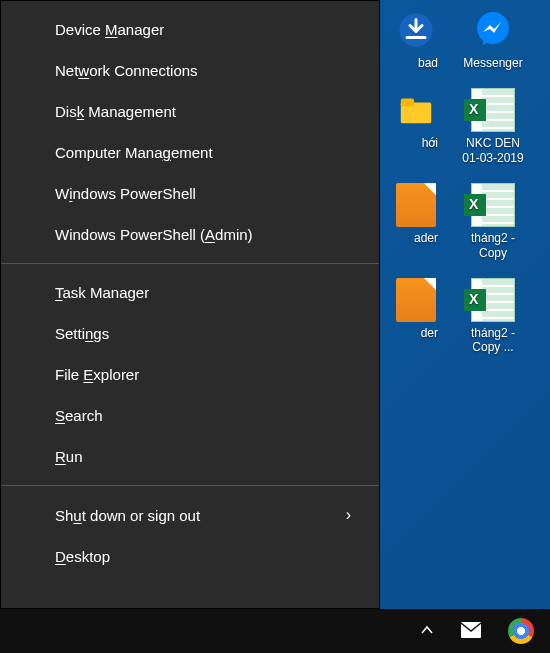 The width and height of the screenshot is (550, 653). Describe the element at coordinates (408, 63) in the screenshot. I see `icon-label: bad` at that location.